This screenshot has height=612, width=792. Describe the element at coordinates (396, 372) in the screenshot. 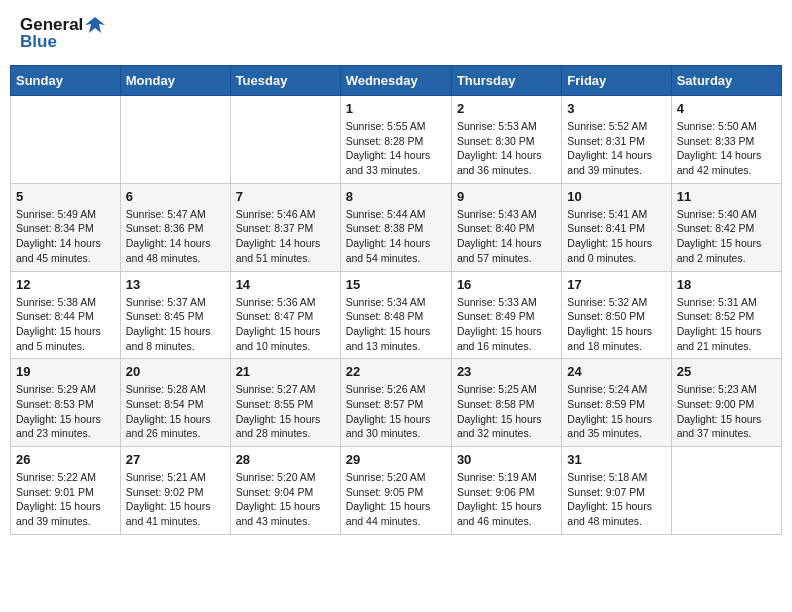

I see `day-number: 22` at that location.